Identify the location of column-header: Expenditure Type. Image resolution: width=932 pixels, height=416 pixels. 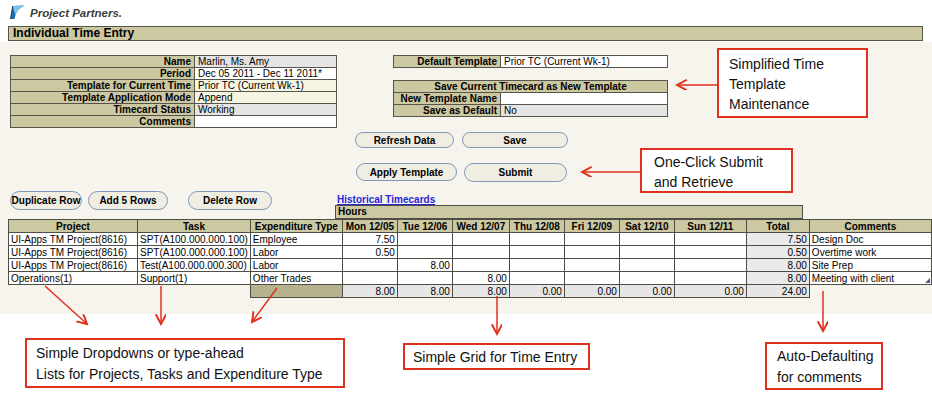
(296, 226).